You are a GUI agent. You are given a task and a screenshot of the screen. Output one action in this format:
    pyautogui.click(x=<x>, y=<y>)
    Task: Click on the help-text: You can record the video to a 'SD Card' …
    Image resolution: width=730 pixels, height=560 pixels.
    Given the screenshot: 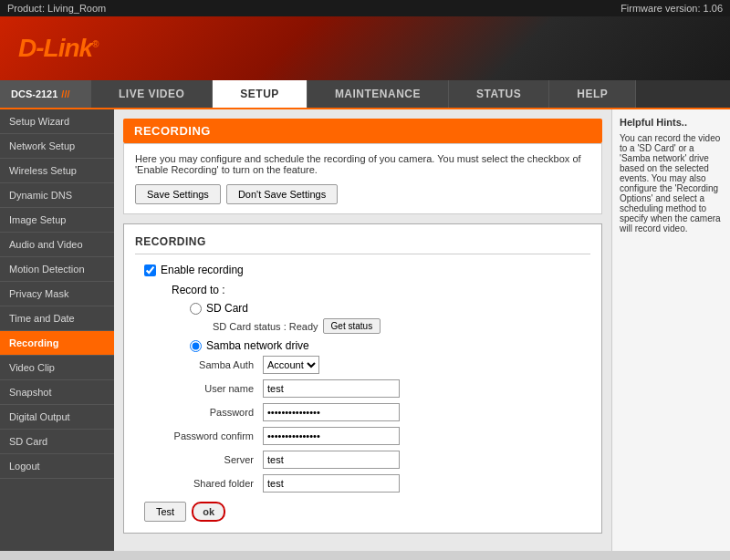 What is the action you would take?
    pyautogui.click(x=672, y=183)
    